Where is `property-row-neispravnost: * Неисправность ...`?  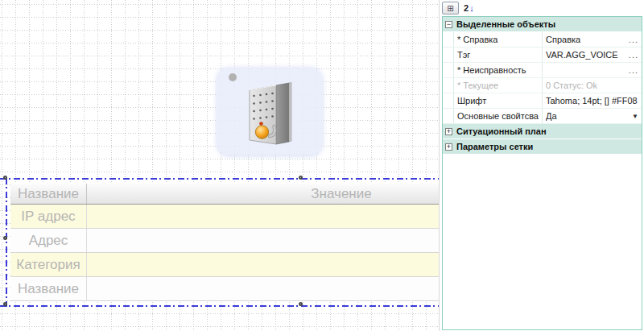
property-row-neispravnost: * Неисправность ... is located at coordinates (543, 71).